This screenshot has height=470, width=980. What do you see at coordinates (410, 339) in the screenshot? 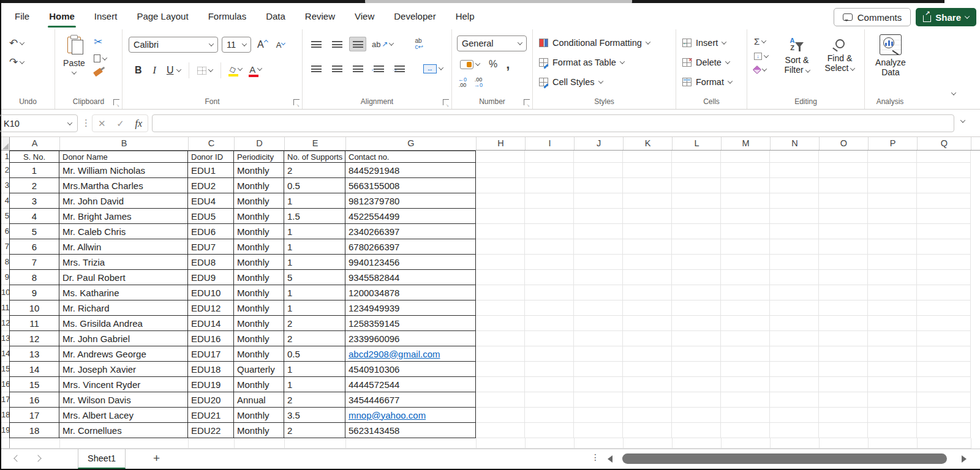
I see `cell: 2339960096` at bounding box center [410, 339].